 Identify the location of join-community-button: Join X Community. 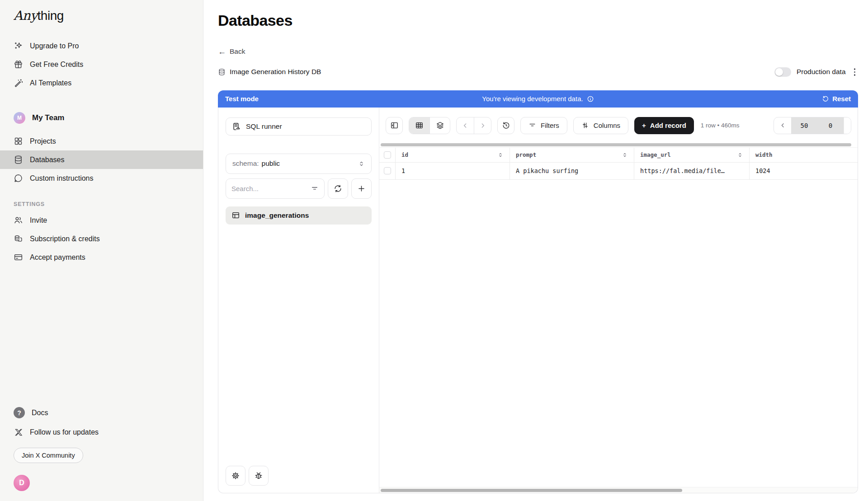
(48, 455).